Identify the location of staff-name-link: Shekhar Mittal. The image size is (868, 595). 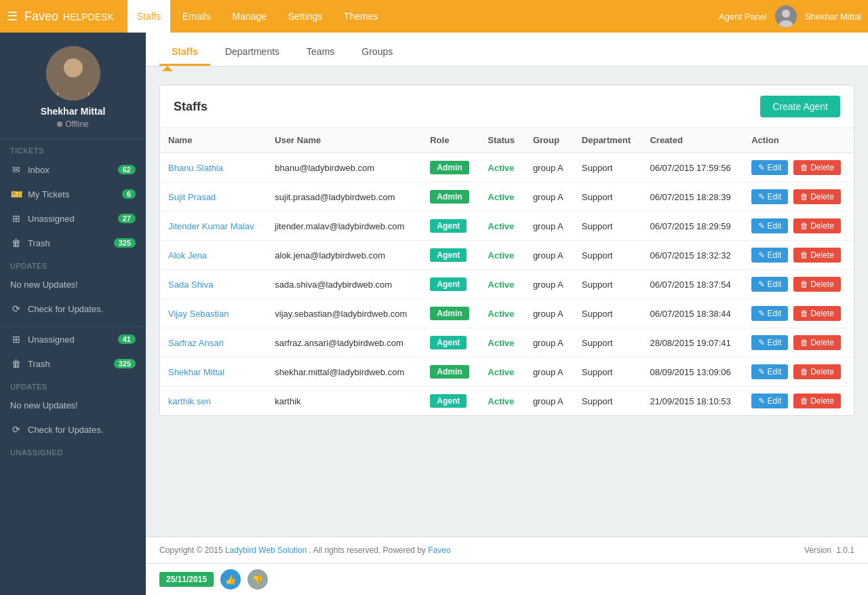
(197, 372).